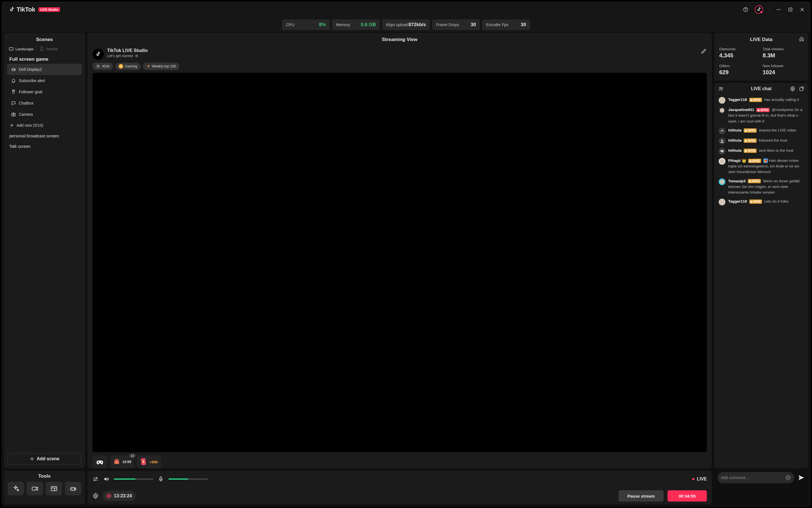 The image size is (812, 508). Describe the element at coordinates (12, 125) in the screenshot. I see `plus-icon` at that location.